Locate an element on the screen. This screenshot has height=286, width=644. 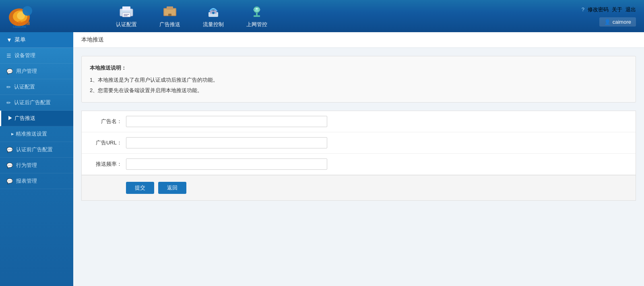
back-button: 返回 is located at coordinates (172, 188).